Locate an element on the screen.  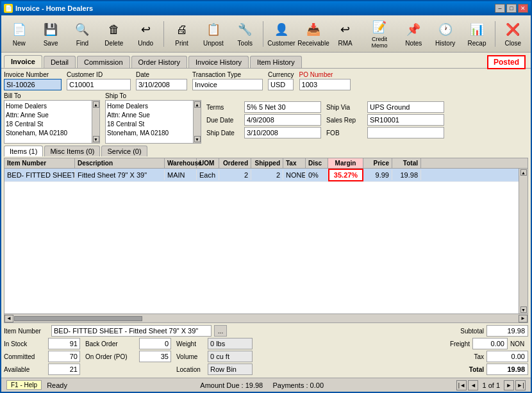
on-order-field is located at coordinates (155, 356).